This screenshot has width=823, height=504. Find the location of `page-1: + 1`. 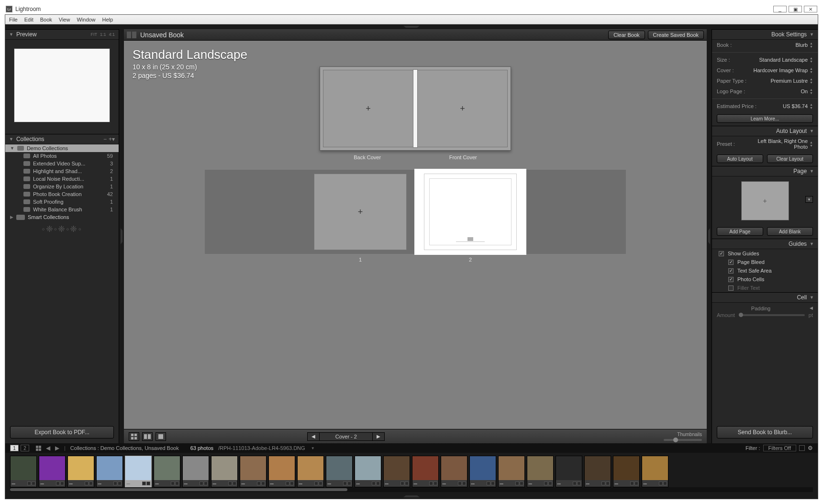

page-1: + 1 is located at coordinates (360, 212).